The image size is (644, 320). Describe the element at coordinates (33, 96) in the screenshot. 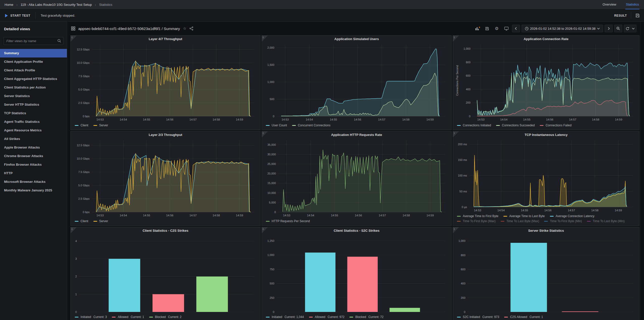

I see `sidebar-item-server-statistics: Server Statistics` at that location.